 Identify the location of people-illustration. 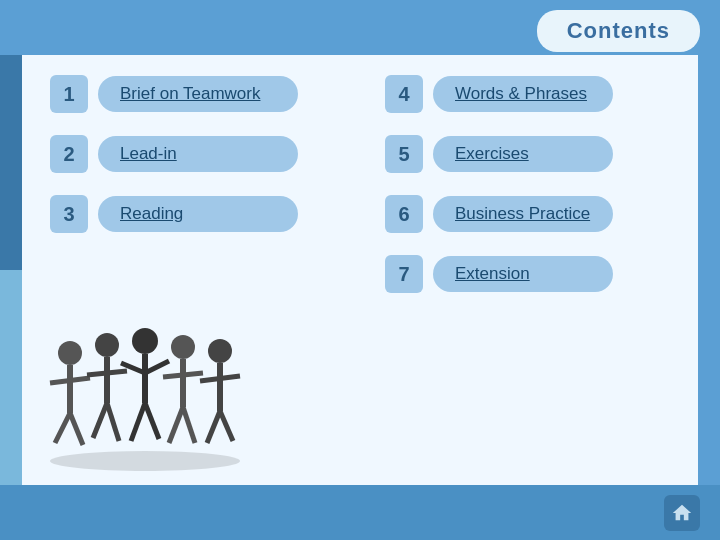
(145, 390).